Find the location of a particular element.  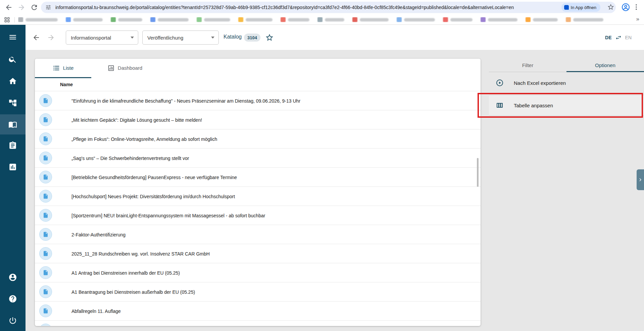

list-item: 2025_11_28 Rundschreiben wg. vorl. Insol… is located at coordinates (258, 254).